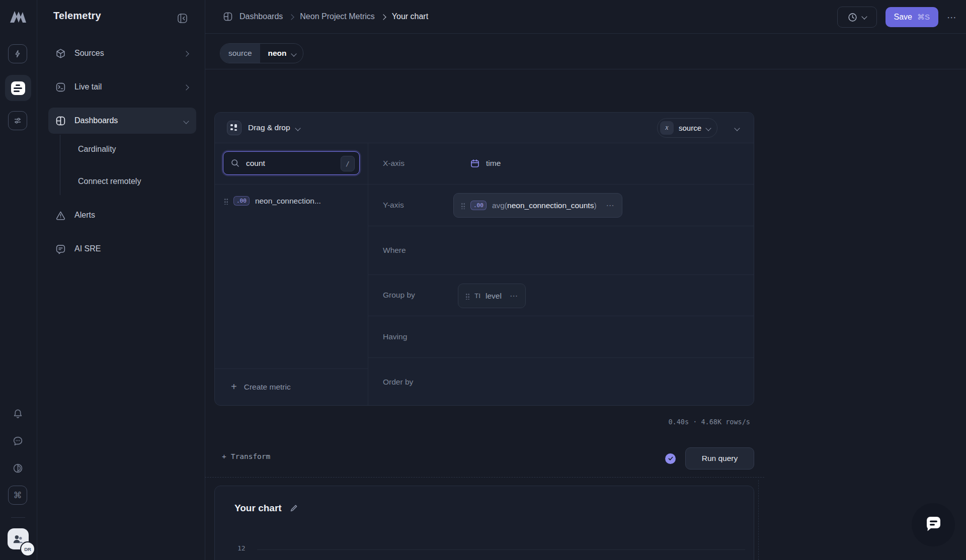  I want to click on time-range-button, so click(857, 17).